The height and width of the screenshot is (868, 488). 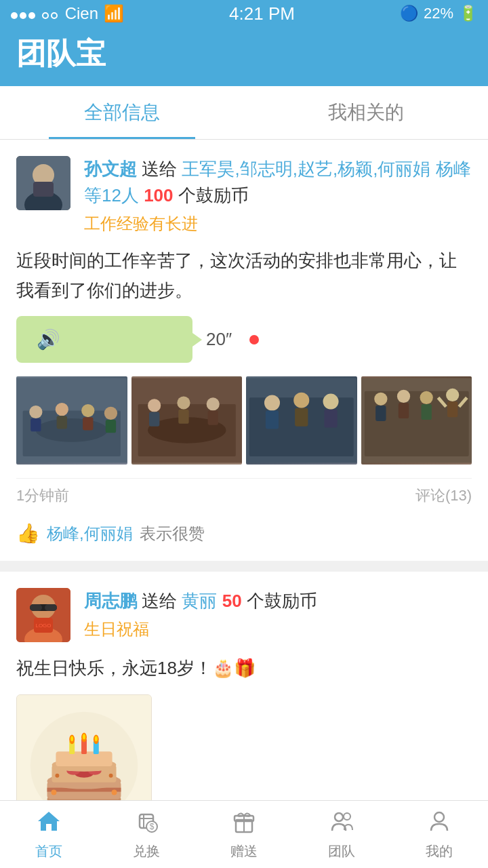 I want to click on post-text-1: 近段时间的工作辛苦了，这次活动的安排也非常用心，让我看到了你们的进步。, so click(x=244, y=275).